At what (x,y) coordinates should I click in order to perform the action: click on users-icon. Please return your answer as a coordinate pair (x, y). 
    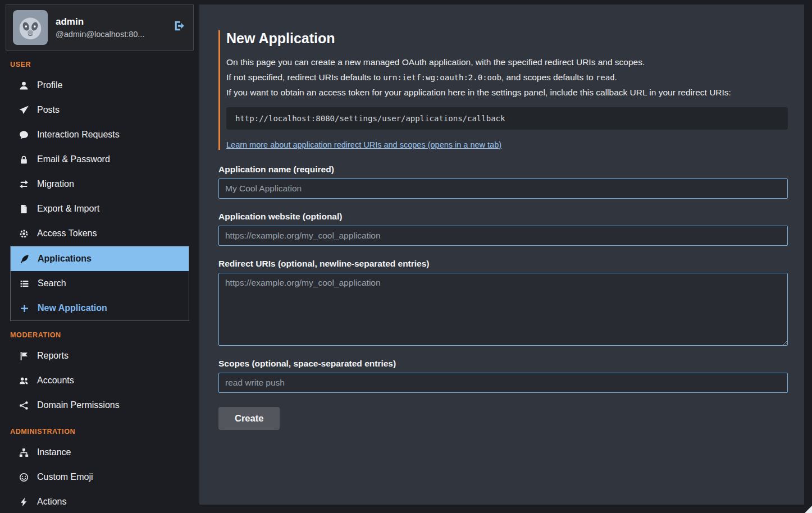
    Looking at the image, I should click on (24, 381).